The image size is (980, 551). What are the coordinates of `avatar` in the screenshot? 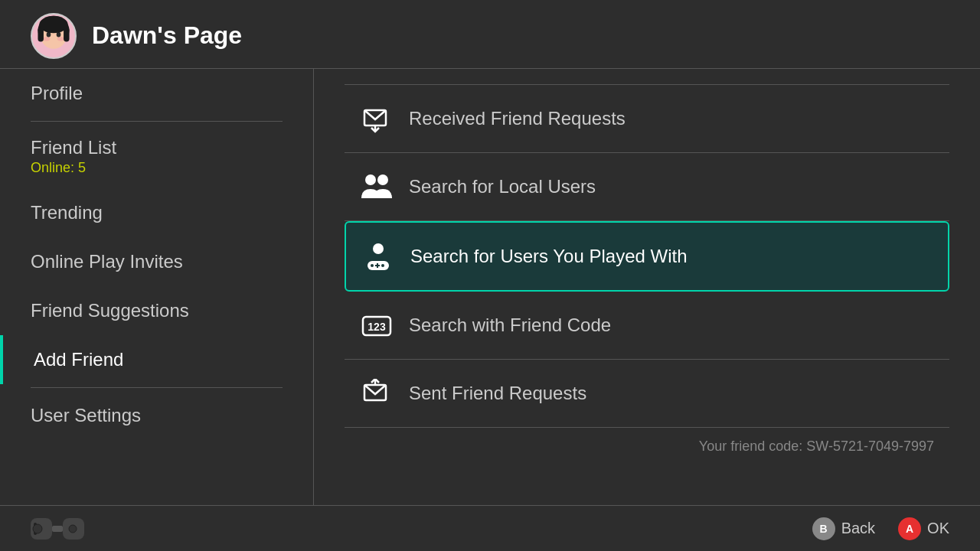 It's located at (54, 36).